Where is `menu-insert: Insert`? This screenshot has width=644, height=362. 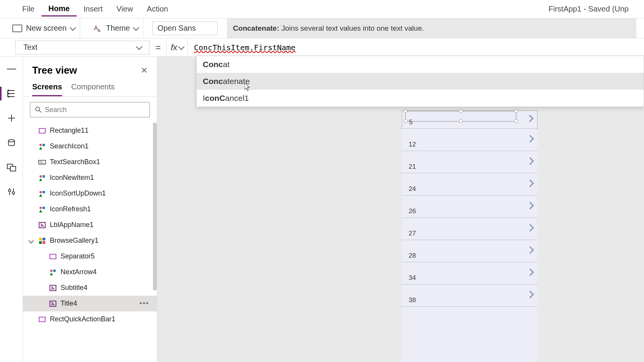
menu-insert: Insert is located at coordinates (93, 9).